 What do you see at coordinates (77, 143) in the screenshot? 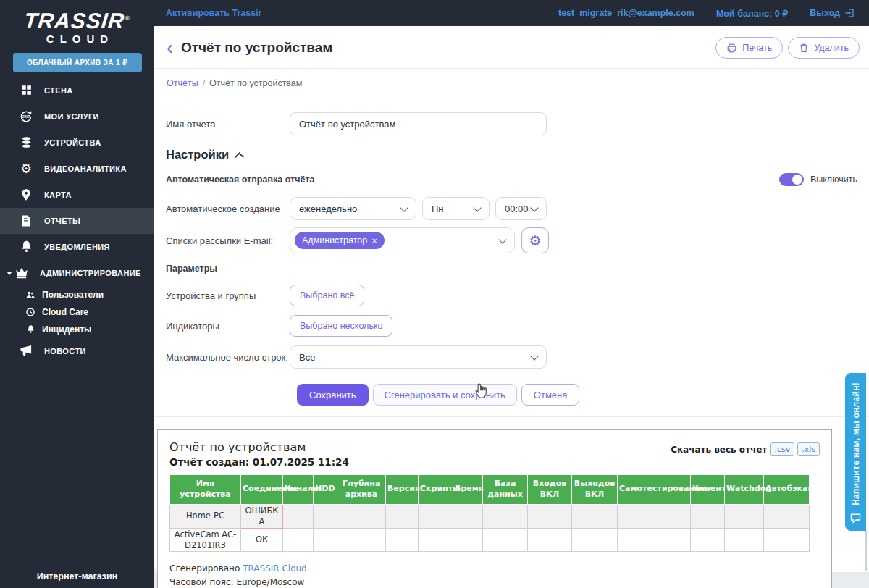
I see `sidebar-item-devices: УСТРОЙСТВА` at bounding box center [77, 143].